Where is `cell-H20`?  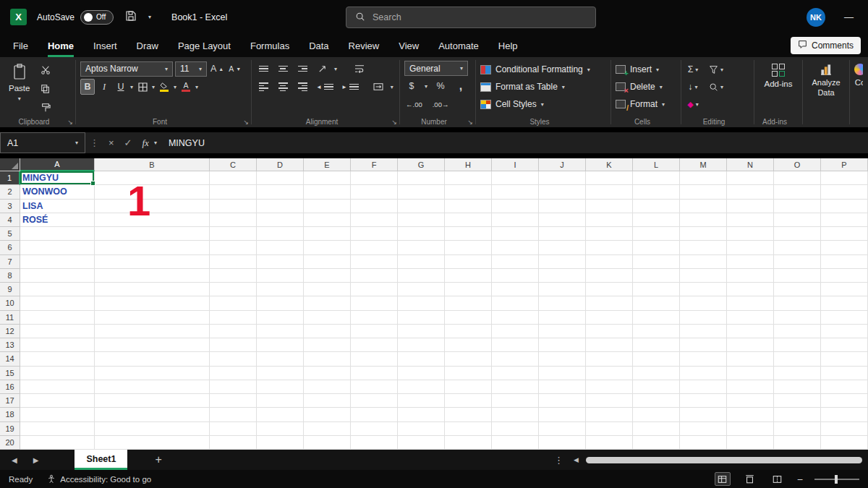
cell-H20 is located at coordinates (469, 442).